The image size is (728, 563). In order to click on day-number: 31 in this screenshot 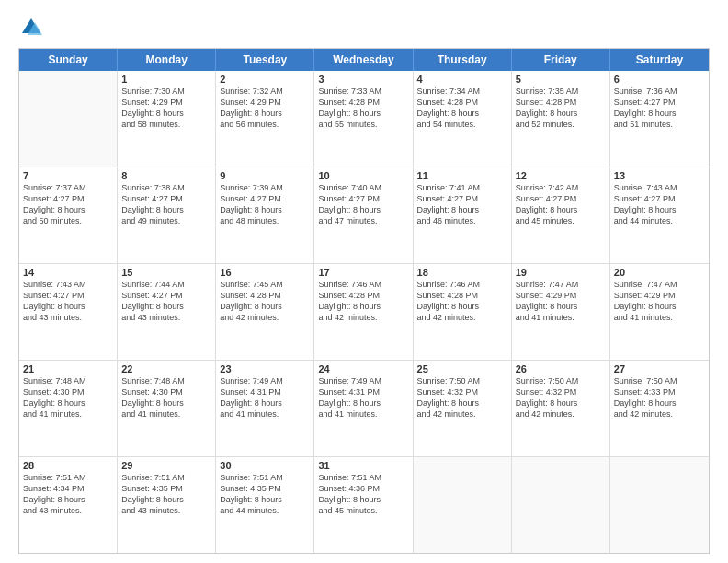, I will do `click(363, 465)`.